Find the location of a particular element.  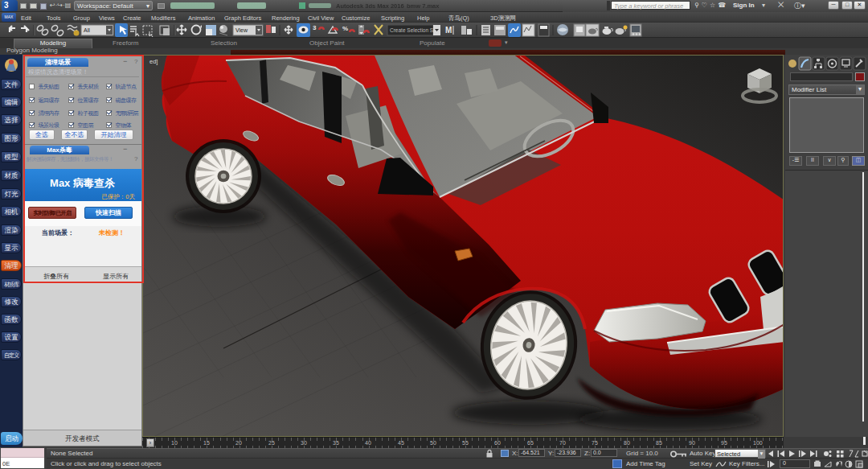

svg-text: ed] is located at coordinates (154, 61).